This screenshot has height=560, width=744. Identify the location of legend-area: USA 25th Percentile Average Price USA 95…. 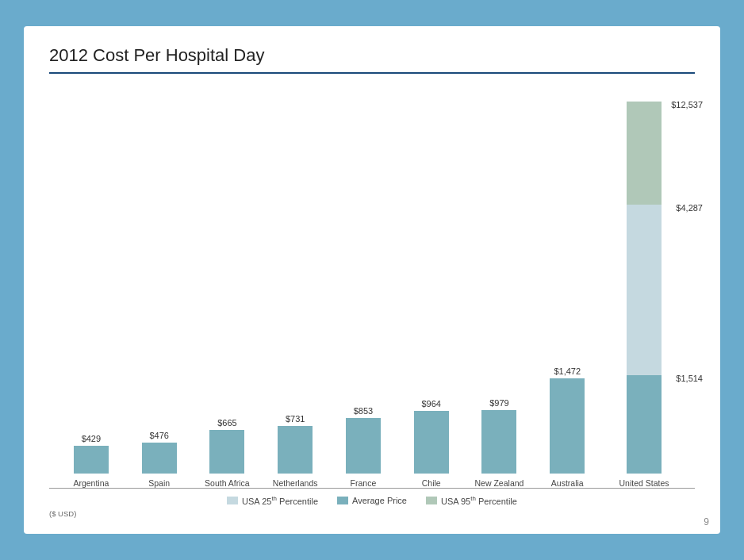
(372, 497).